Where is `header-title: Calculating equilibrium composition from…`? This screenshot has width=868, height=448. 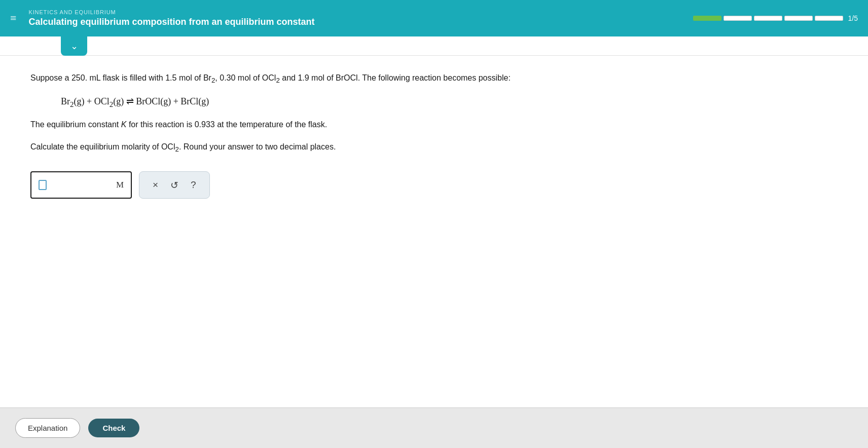 header-title: Calculating equilibrium composition from… is located at coordinates (360, 22).